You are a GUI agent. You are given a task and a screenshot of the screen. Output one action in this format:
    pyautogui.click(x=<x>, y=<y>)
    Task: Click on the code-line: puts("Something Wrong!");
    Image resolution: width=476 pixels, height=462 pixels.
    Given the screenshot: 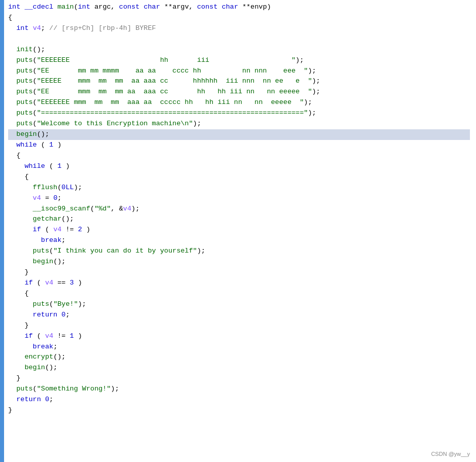 What is the action you would take?
    pyautogui.click(x=239, y=389)
    